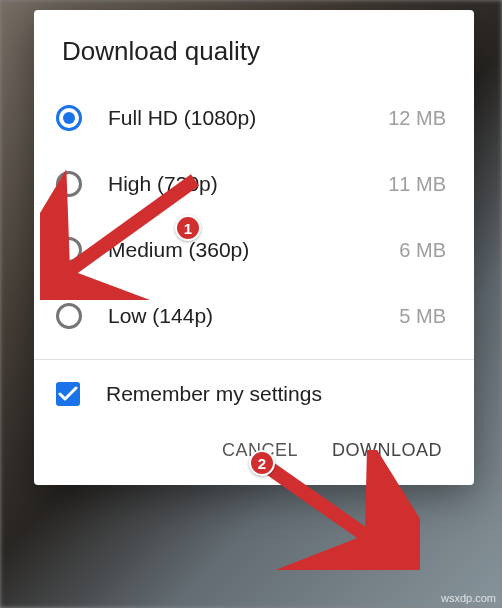 This screenshot has height=608, width=502. Describe the element at coordinates (254, 316) in the screenshot. I see `option-label: Low (144p)` at that location.